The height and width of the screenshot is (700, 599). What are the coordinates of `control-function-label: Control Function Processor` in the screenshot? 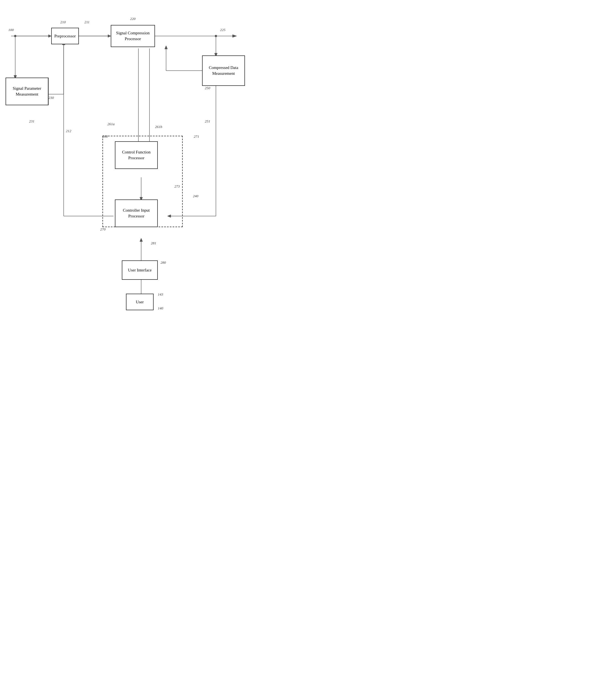 It's located at (136, 155).